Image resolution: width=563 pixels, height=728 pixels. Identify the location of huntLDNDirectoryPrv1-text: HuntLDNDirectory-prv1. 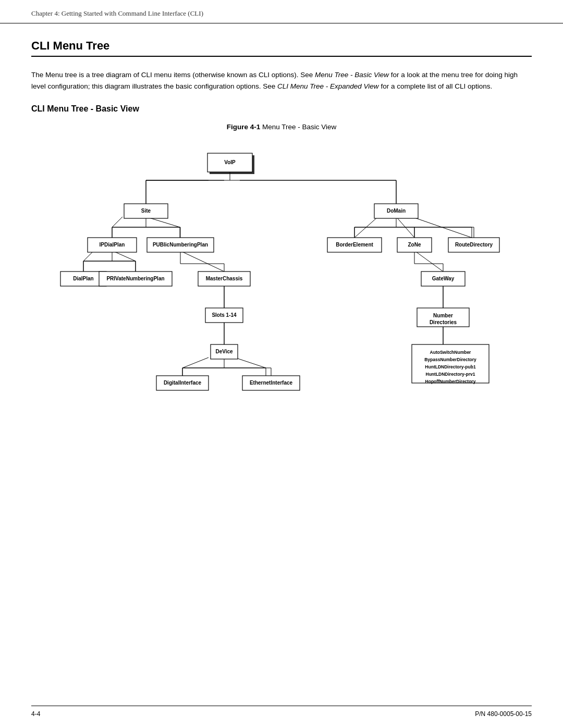
(450, 374).